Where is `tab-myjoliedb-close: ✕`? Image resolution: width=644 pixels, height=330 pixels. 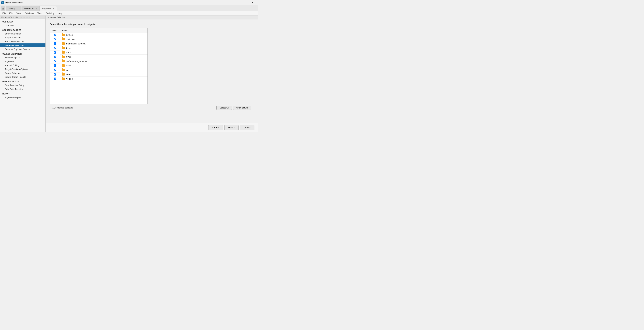
tab-myjoliedb-close: ✕ is located at coordinates (36, 8).